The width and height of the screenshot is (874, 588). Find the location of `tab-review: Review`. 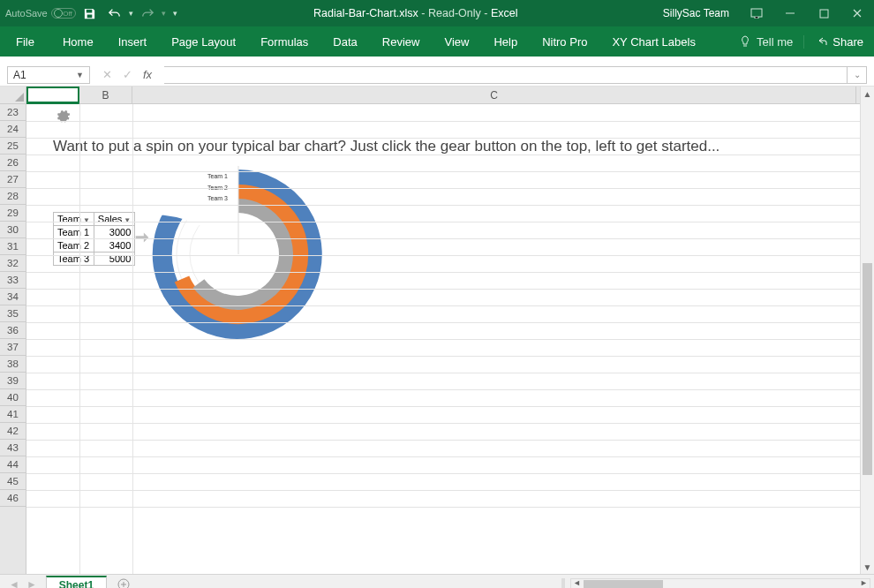

tab-review: Review is located at coordinates (401, 41).